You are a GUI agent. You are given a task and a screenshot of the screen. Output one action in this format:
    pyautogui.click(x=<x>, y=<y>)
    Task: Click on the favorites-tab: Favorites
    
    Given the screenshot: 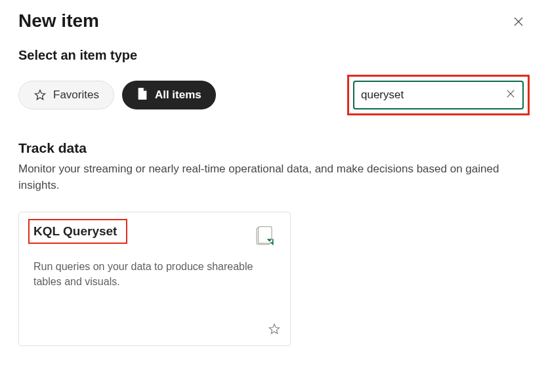 What is the action you would take?
    pyautogui.click(x=66, y=95)
    